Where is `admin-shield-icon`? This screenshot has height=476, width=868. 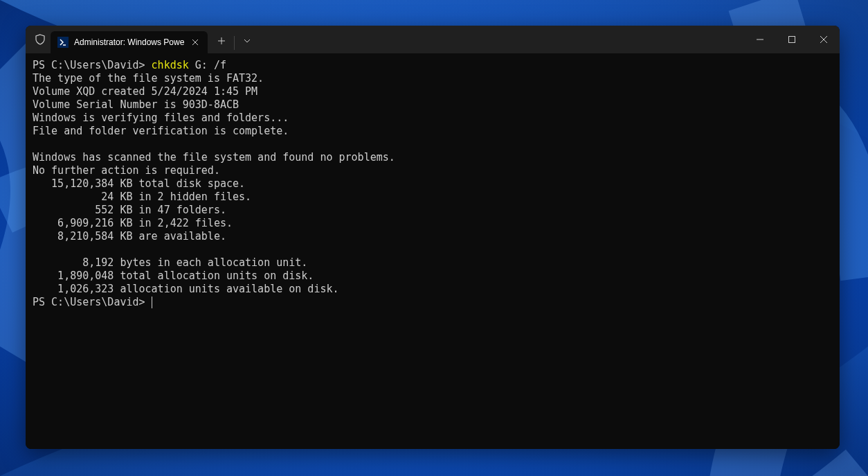
admin-shield-icon is located at coordinates (40, 39).